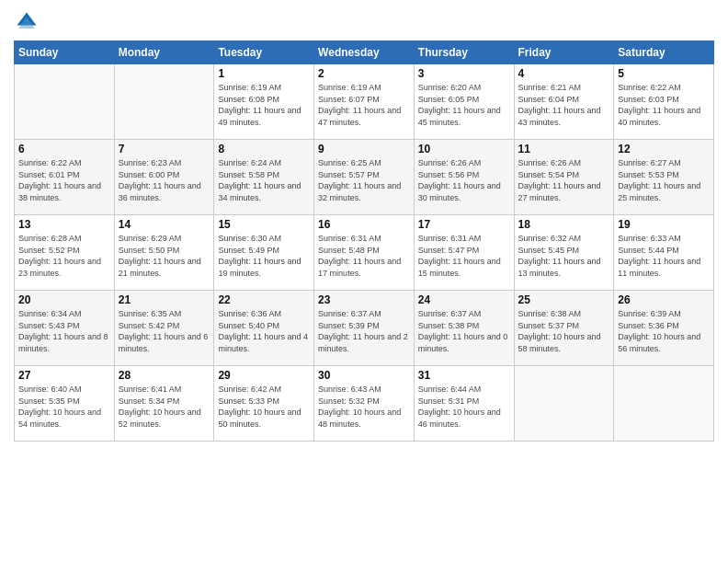  What do you see at coordinates (464, 224) in the screenshot?
I see `day-number: 17` at bounding box center [464, 224].